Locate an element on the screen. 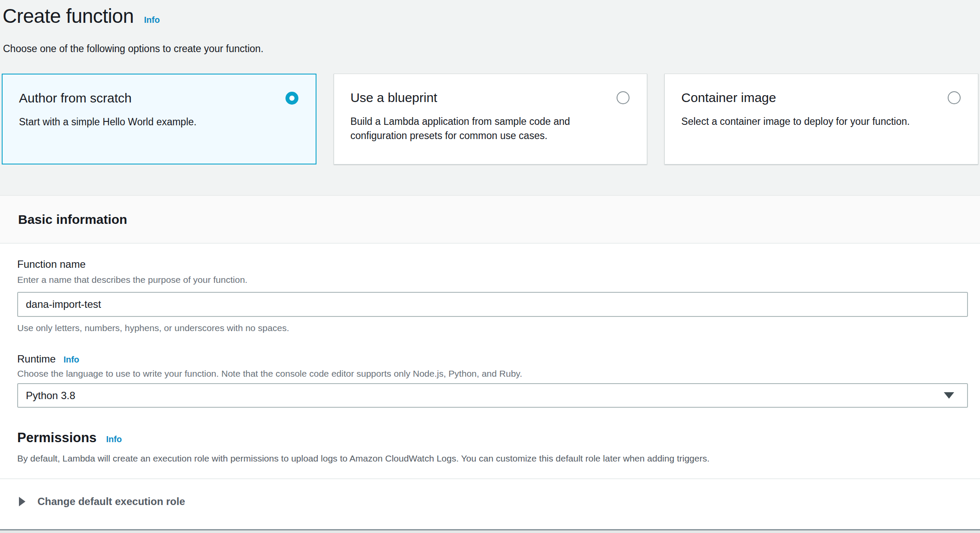  card-description: Select a container image to deploy for y… is located at coordinates (804, 121).